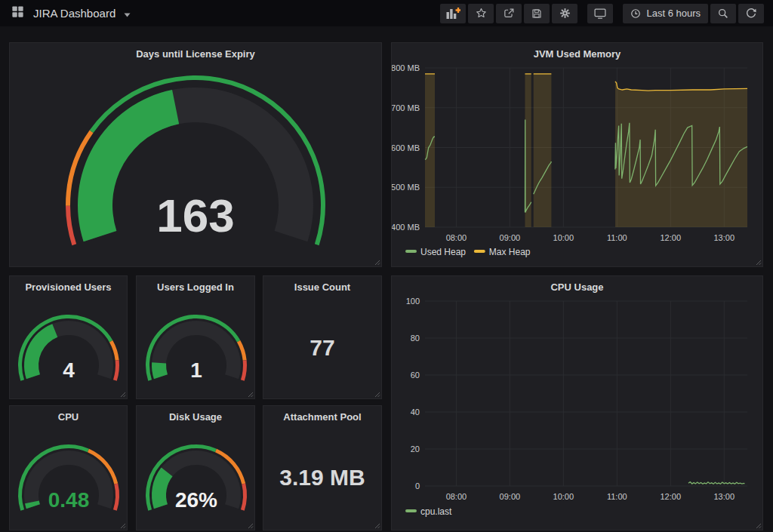 Image resolution: width=773 pixels, height=532 pixels. What do you see at coordinates (68, 414) in the screenshot?
I see `panel-title: CPU` at bounding box center [68, 414].